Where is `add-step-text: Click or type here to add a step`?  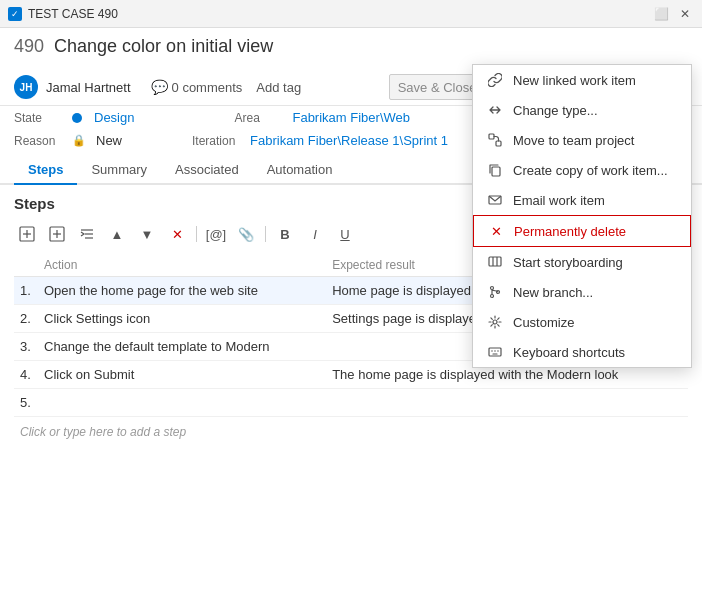
add-step-text: Click or type here to add a step is located at coordinates (351, 432).